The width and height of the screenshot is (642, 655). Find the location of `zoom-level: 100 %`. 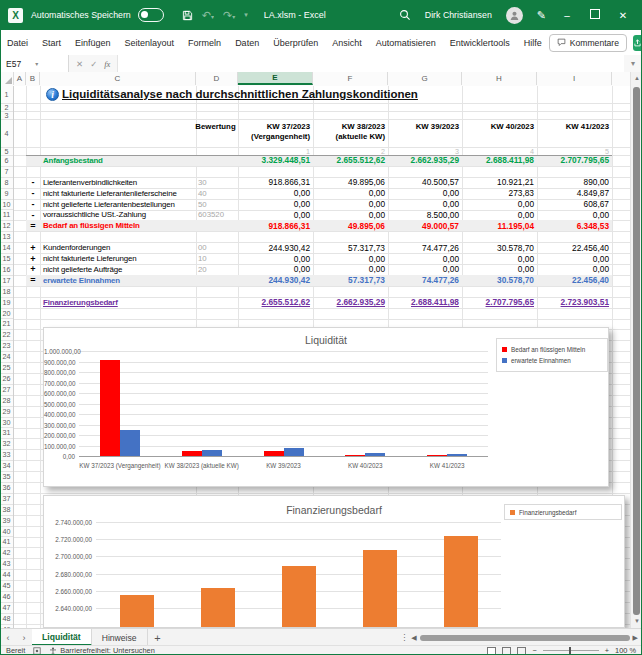

zoom-level: 100 % is located at coordinates (626, 650).